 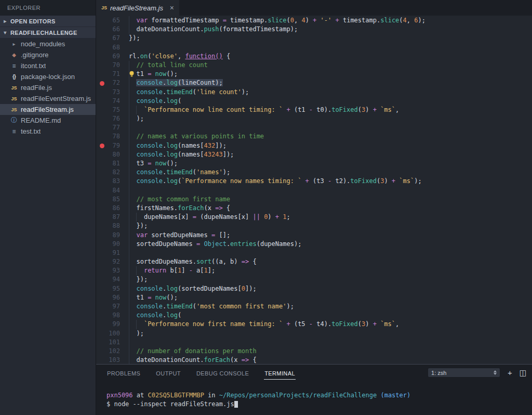 What do you see at coordinates (314, 136) in the screenshot?
I see `code-line-78: 78 // names at various points in time` at bounding box center [314, 136].